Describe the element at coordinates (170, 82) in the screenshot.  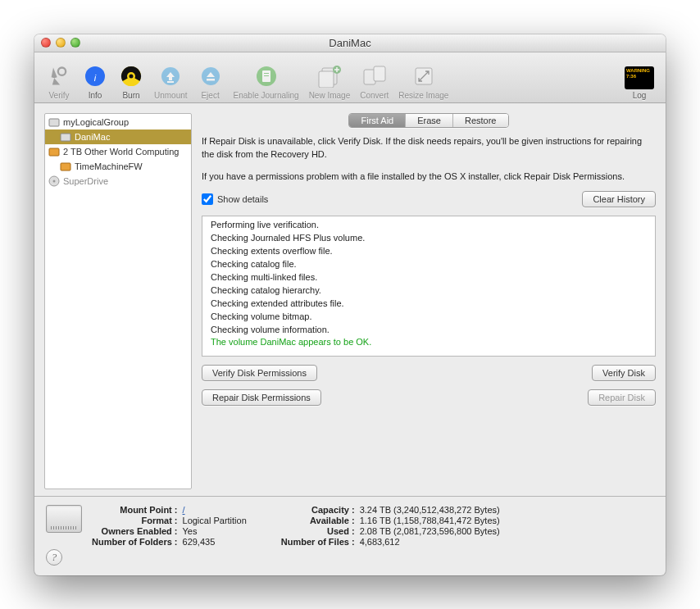
I see `toolbar-unmount: Unmount` at that location.